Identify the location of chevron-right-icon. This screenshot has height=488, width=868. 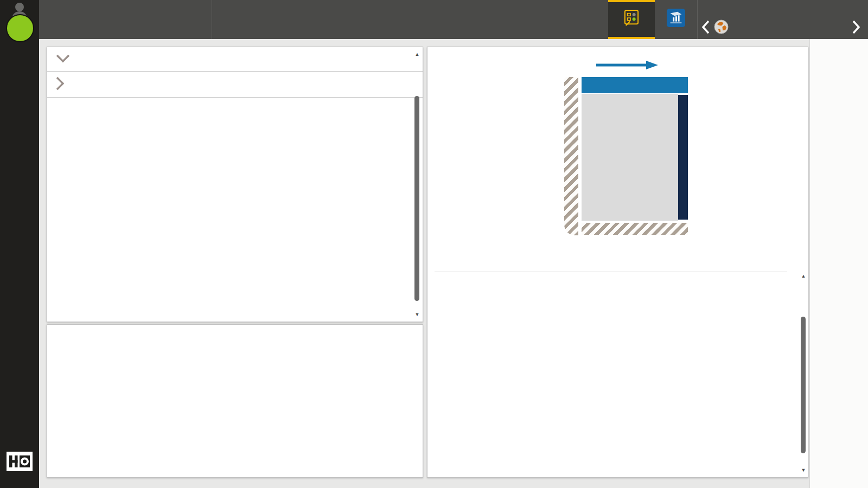
(60, 85).